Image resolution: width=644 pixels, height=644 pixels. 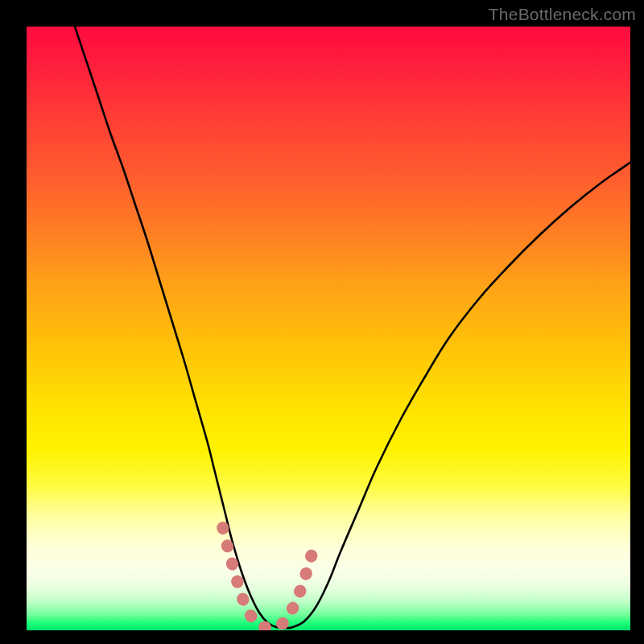 What do you see at coordinates (269, 578) in the screenshot?
I see `optimal-zone-marker` at bounding box center [269, 578].